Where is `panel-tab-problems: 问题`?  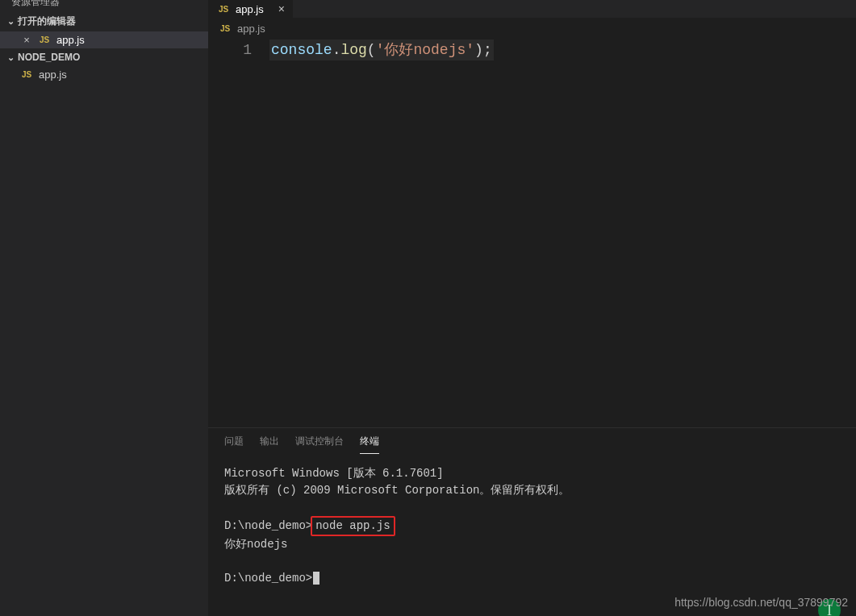 panel-tab-problems: 问题 is located at coordinates (234, 444).